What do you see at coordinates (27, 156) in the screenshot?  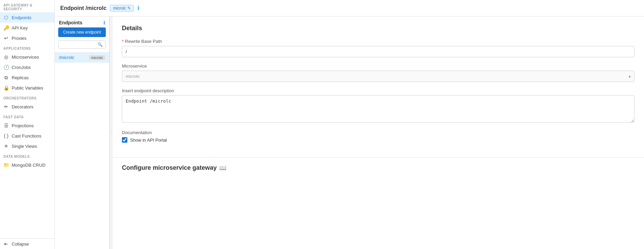 I see `section-datamodels-label: DATA MODELS` at bounding box center [27, 156].